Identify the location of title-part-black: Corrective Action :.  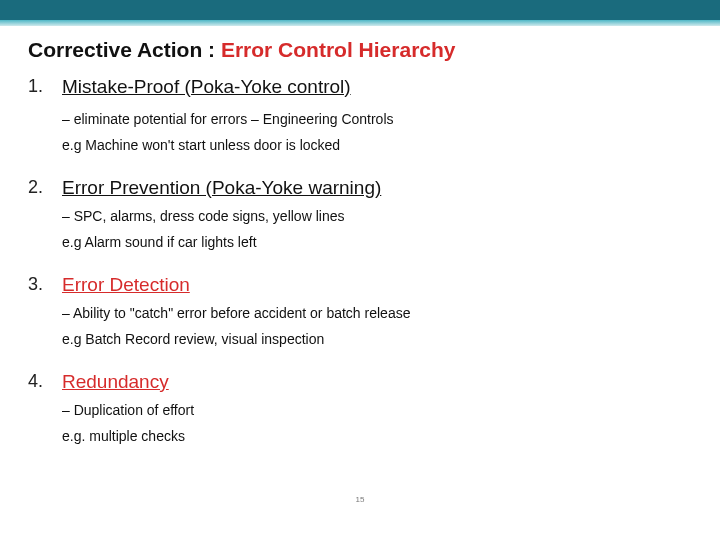
(124, 50).